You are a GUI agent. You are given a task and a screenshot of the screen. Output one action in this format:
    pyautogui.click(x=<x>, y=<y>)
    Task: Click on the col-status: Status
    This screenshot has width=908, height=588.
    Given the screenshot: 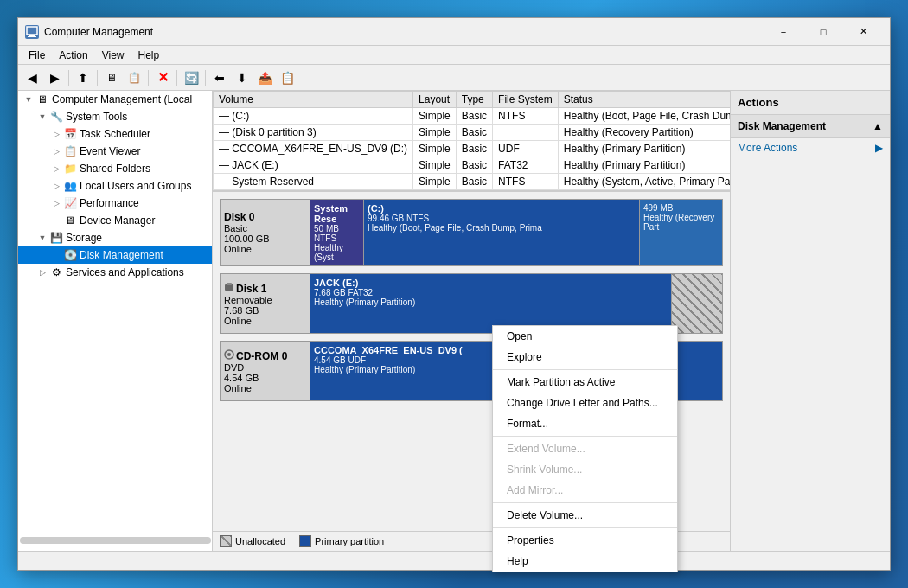 What is the action you would take?
    pyautogui.click(x=643, y=100)
    